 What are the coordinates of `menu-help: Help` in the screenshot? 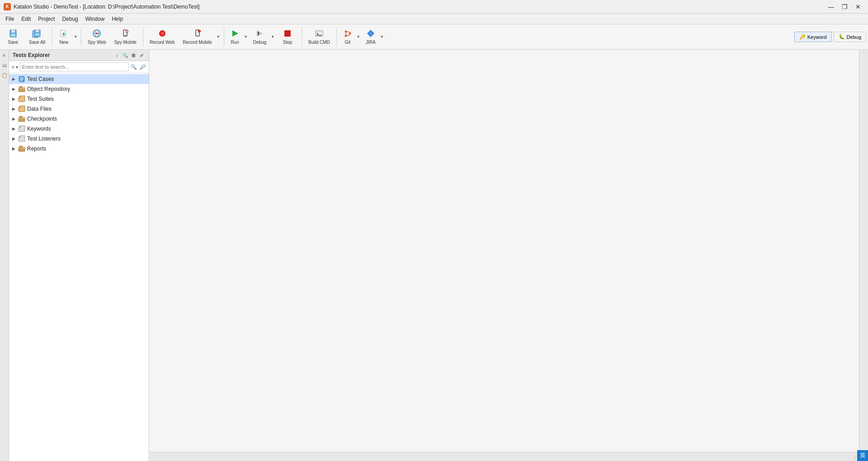 It's located at (118, 19).